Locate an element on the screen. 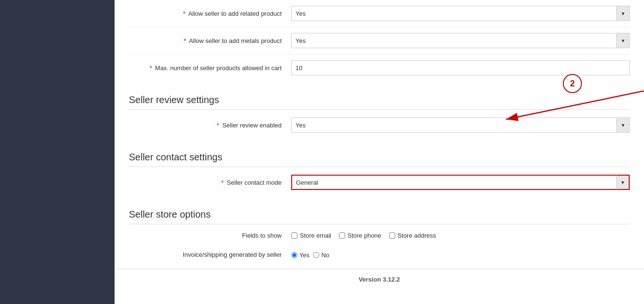  required-star-3: * is located at coordinates (151, 68).